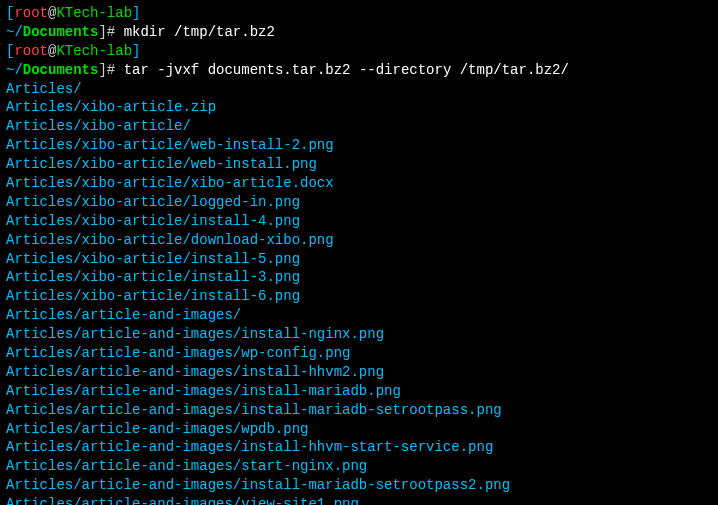 The height and width of the screenshot is (505, 718). Describe the element at coordinates (359, 466) in the screenshot. I see `output-line: Articles/article-and-images/start-nginx.…` at that location.